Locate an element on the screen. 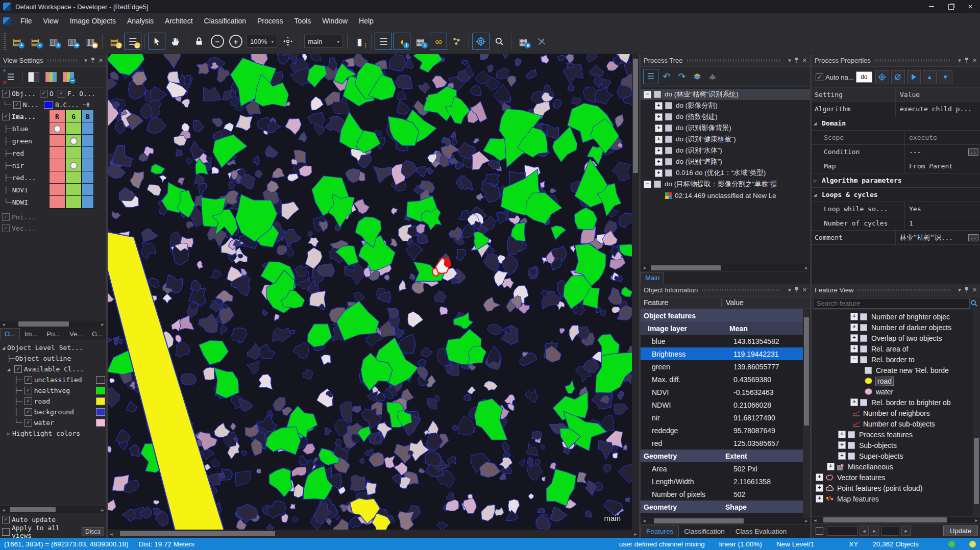  menu-file: File is located at coordinates (27, 21).